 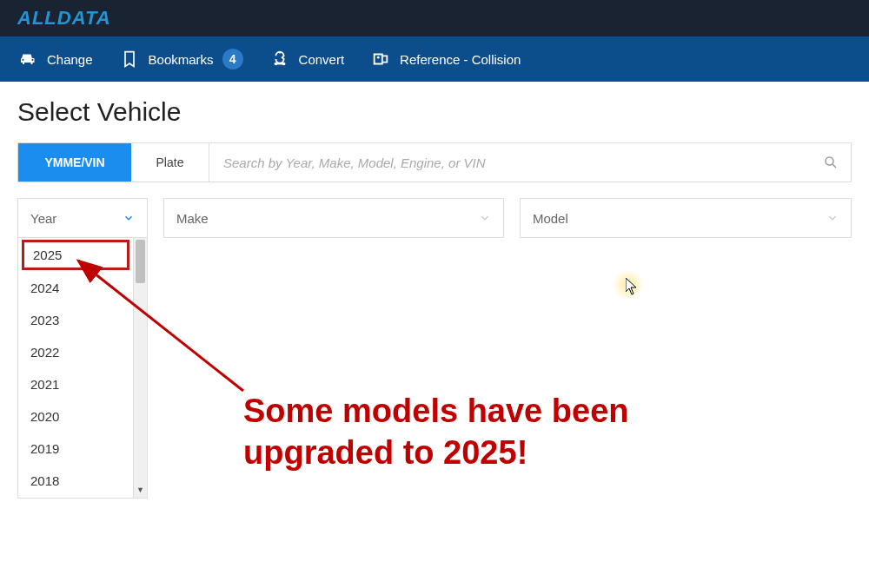 What do you see at coordinates (280, 59) in the screenshot?
I see `convert-icon` at bounding box center [280, 59].